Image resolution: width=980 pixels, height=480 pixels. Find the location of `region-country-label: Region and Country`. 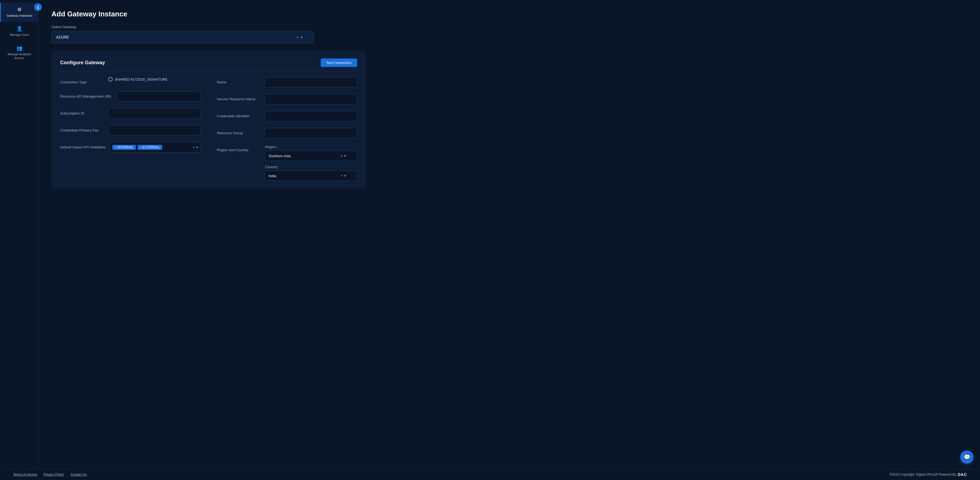

region-country-label: Region and Country is located at coordinates (239, 149).